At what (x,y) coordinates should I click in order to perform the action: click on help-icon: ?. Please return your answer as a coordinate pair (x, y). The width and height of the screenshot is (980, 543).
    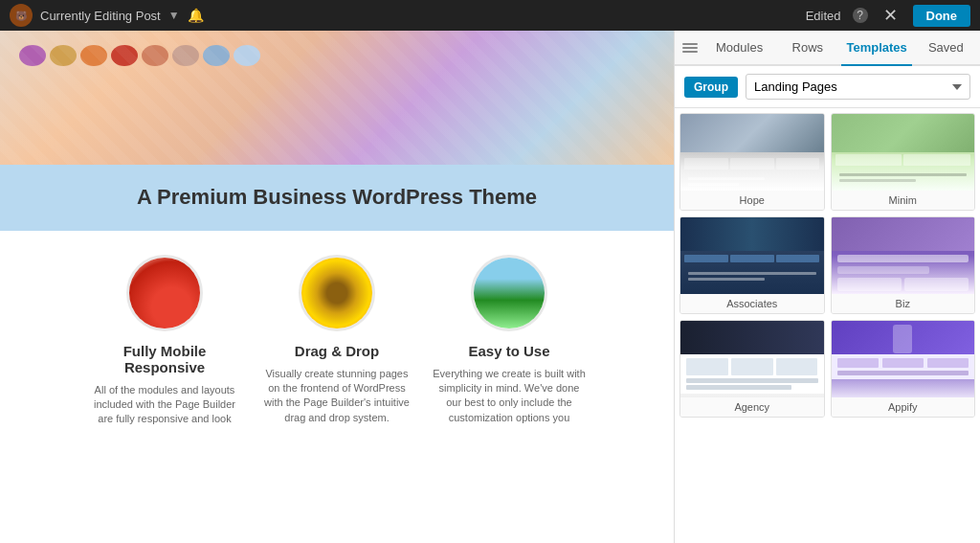
    Looking at the image, I should click on (860, 15).